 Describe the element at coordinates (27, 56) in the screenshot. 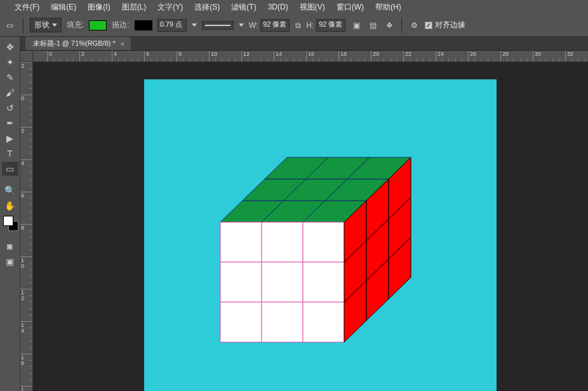

I see `ruler-origin` at that location.